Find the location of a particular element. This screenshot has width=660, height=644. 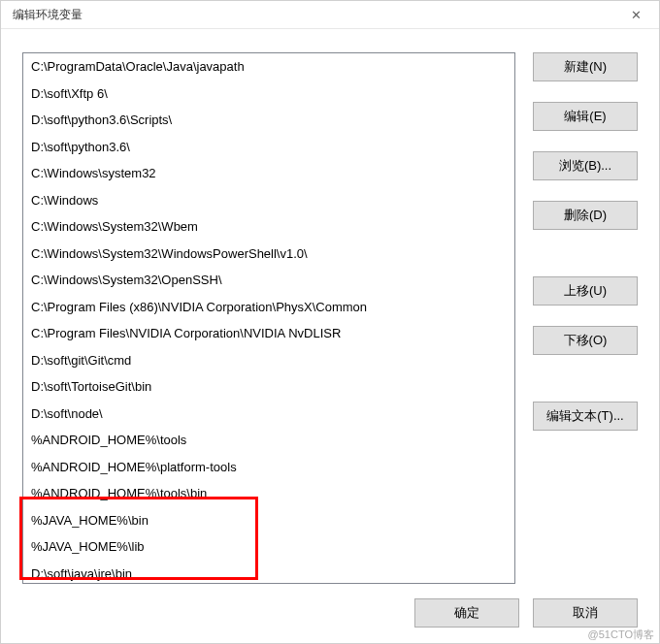

list-item: D:\soft\node\ is located at coordinates (269, 414).